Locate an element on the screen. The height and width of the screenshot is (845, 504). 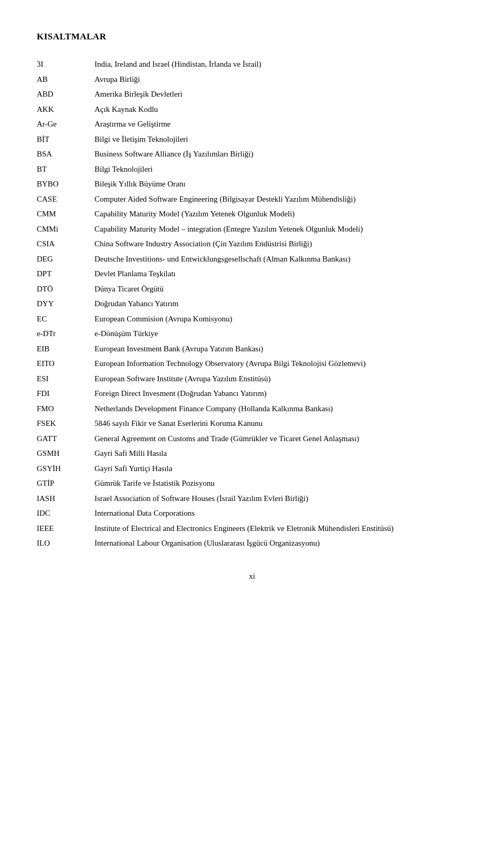
abbreviation-term: CMMi is located at coordinates (66, 229).